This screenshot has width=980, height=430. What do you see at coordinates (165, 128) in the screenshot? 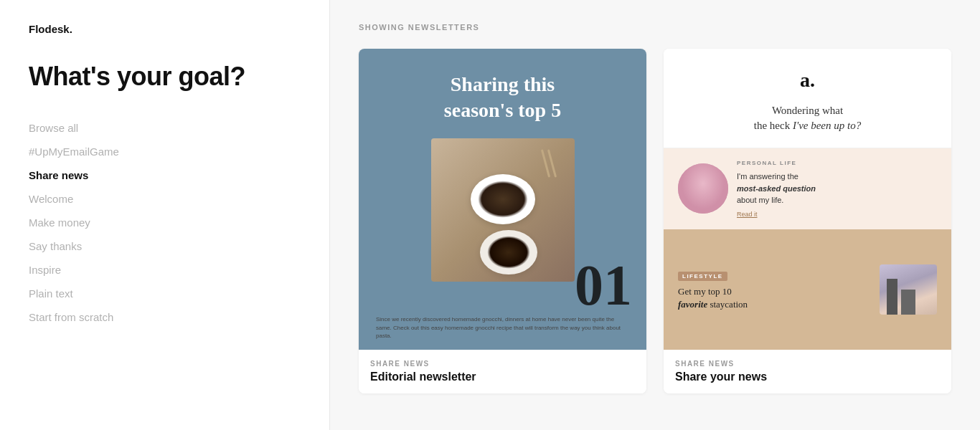
I see `sidebar-item-browse-all: Browse all` at bounding box center [165, 128].